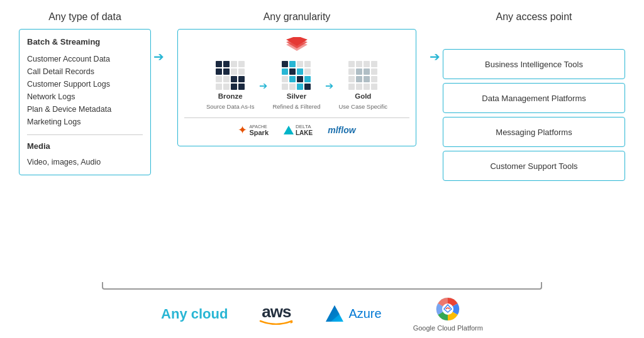 This screenshot has height=338, width=644. What do you see at coordinates (276, 314) in the screenshot?
I see `aws-logo: aws` at bounding box center [276, 314].